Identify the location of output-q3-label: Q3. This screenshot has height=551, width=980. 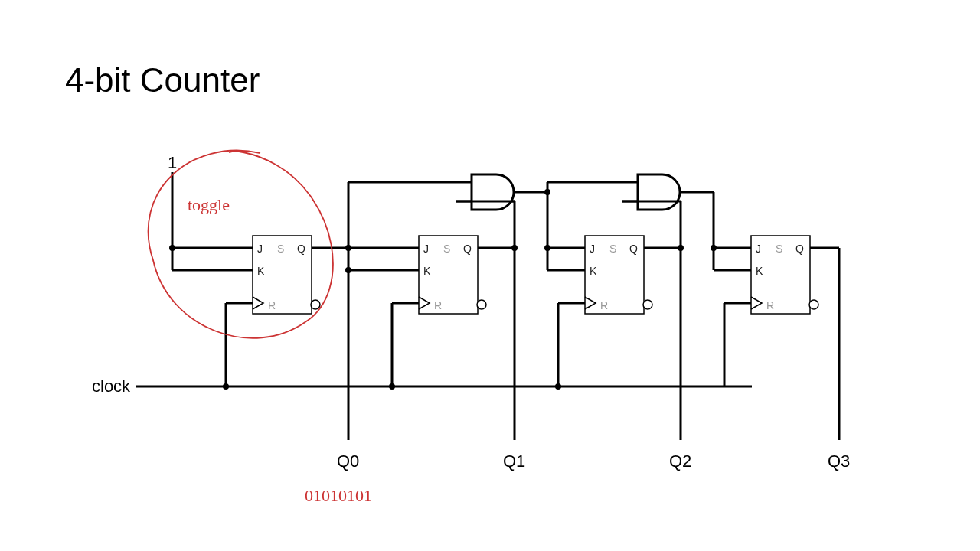
(839, 461).